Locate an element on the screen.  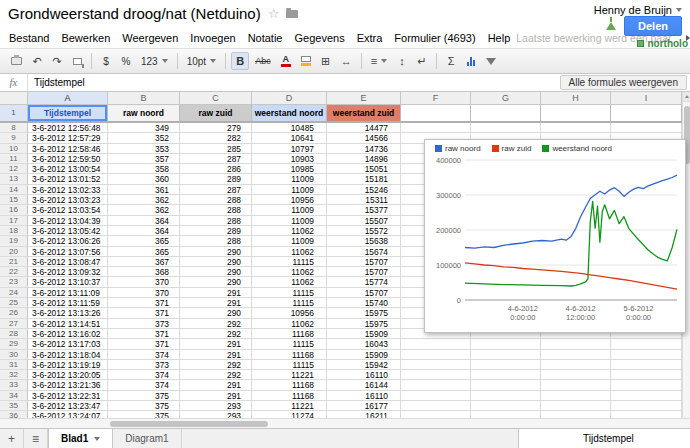
insert-chart-button is located at coordinates (471, 61).